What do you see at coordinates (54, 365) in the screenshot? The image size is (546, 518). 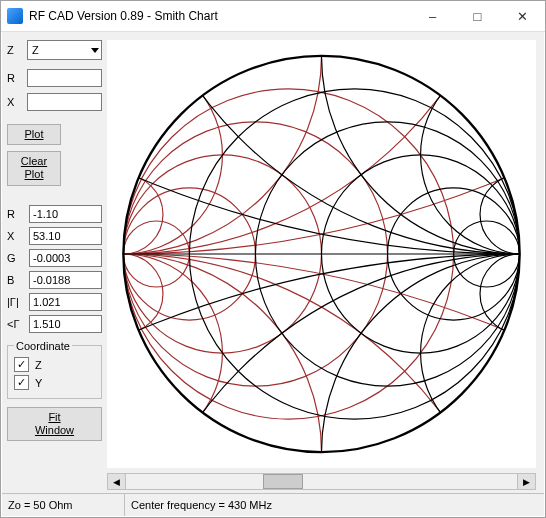 I see `z-checkbox-row: Z` at bounding box center [54, 365].